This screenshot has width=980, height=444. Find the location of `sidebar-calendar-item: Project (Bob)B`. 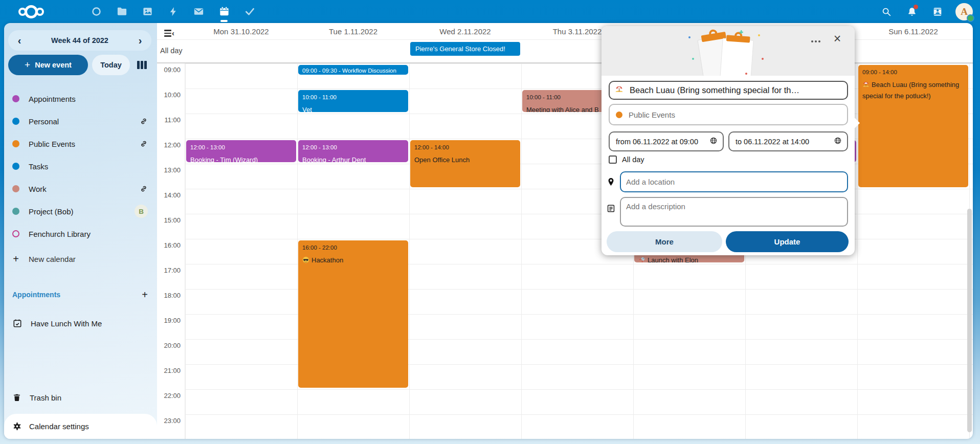

sidebar-calendar-item: Project (Bob)B is located at coordinates (81, 211).